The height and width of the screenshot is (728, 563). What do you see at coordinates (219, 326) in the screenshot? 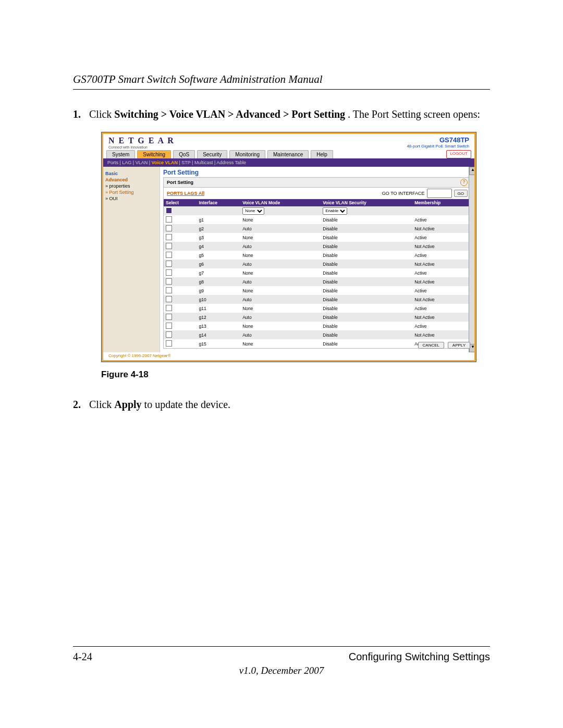
I see `cell-interface: g13` at bounding box center [219, 326].